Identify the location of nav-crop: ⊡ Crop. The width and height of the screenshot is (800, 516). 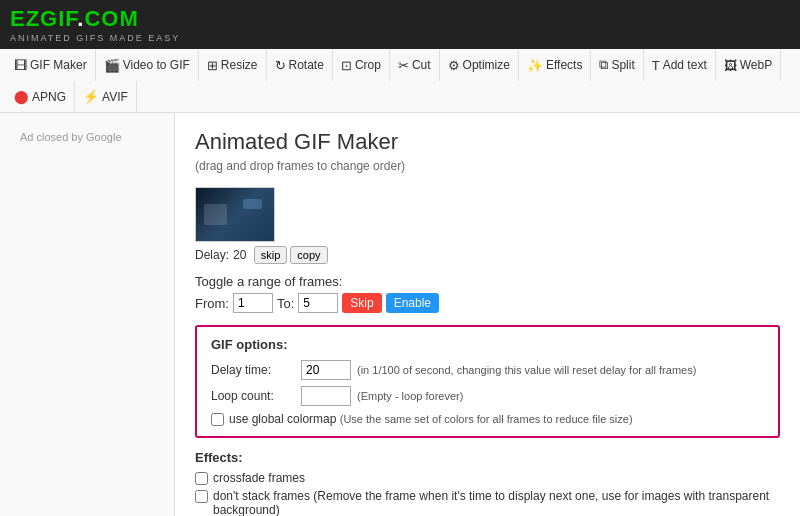
(362, 66).